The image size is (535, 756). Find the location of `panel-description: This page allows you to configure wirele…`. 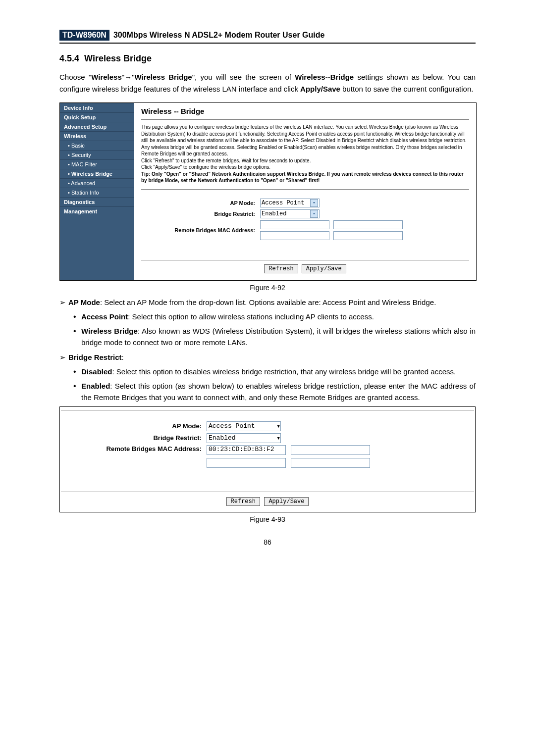

panel-description: This page allows you to configure wirele… is located at coordinates (305, 154).